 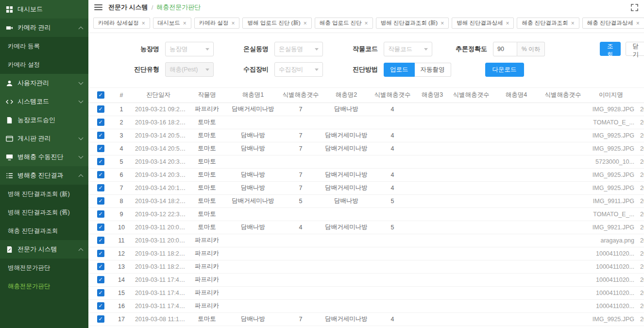 I want to click on tab-6: 병해 진단결과상세×, so click(x=483, y=23).